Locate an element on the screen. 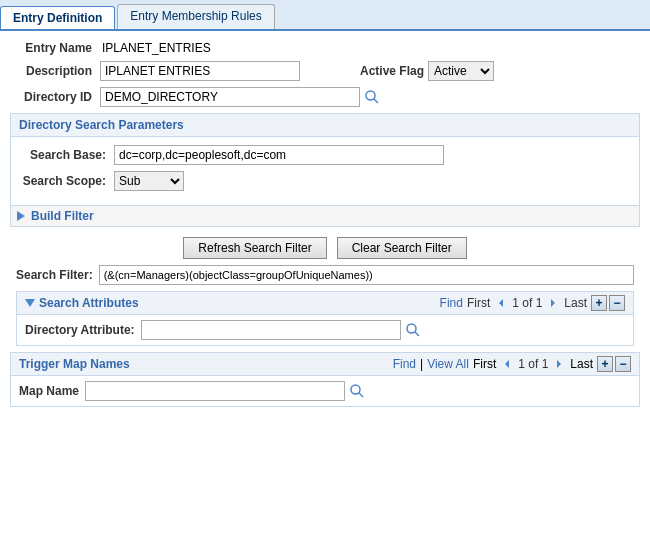 The height and width of the screenshot is (534, 650). trigger-map-first-label: First is located at coordinates (484, 364).